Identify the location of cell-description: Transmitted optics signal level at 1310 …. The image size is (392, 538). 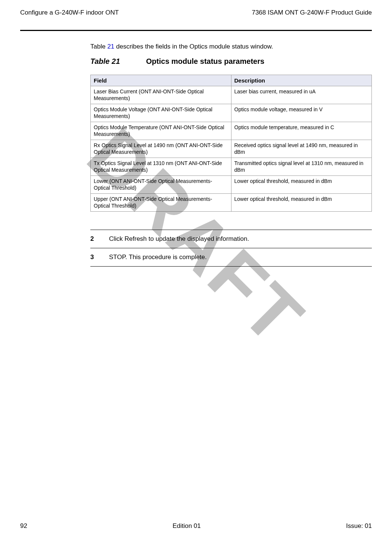
(302, 167).